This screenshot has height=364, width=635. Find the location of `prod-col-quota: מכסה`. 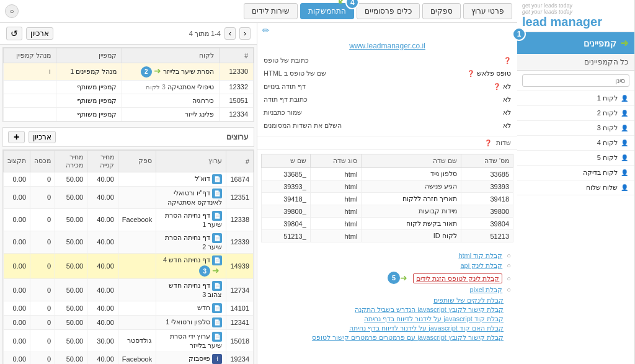

prod-col-quota: מכסה is located at coordinates (43, 161).